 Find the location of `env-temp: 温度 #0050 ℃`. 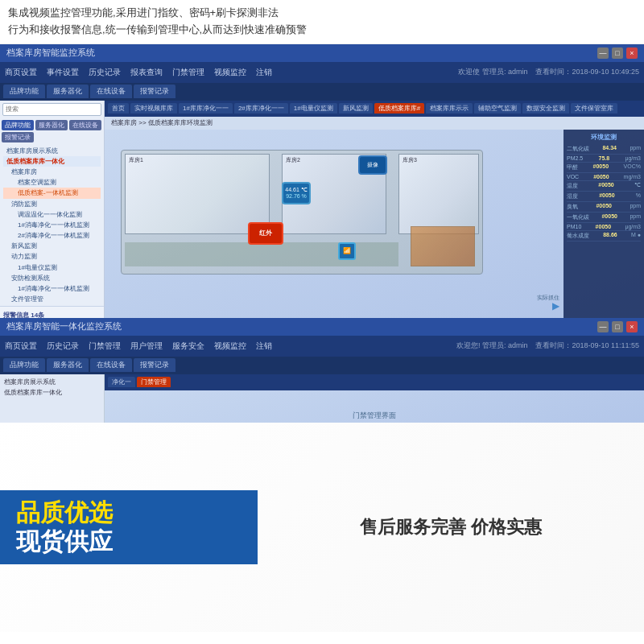

env-temp: 温度 #0050 ℃ is located at coordinates (604, 187).